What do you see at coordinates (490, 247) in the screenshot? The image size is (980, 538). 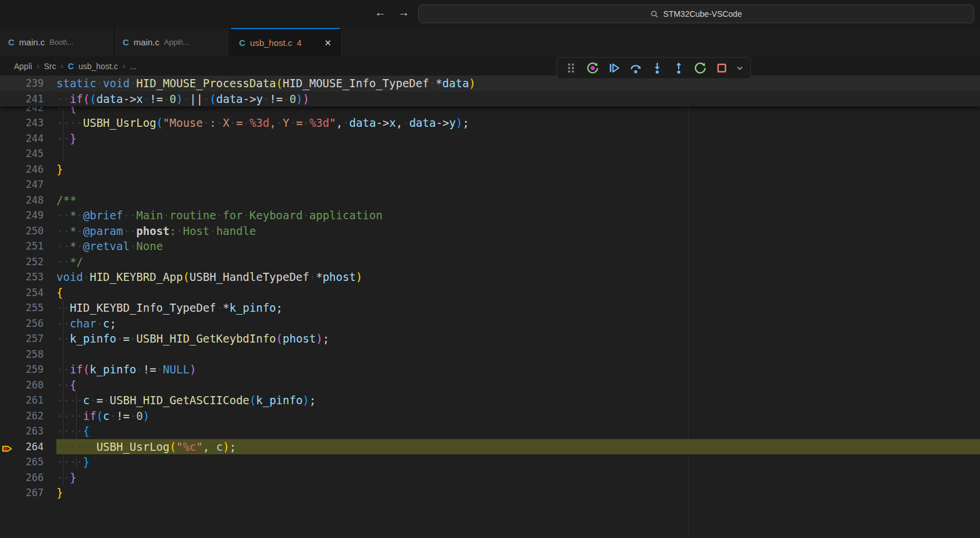 I see `code-line-251: 251··*·@retval·None` at bounding box center [490, 247].